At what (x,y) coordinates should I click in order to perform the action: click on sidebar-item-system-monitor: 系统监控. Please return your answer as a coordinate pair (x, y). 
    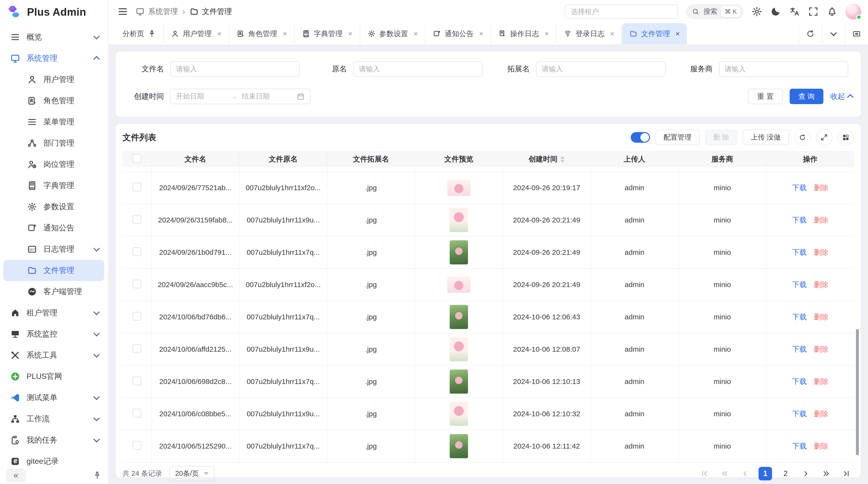
    Looking at the image, I should click on (54, 334).